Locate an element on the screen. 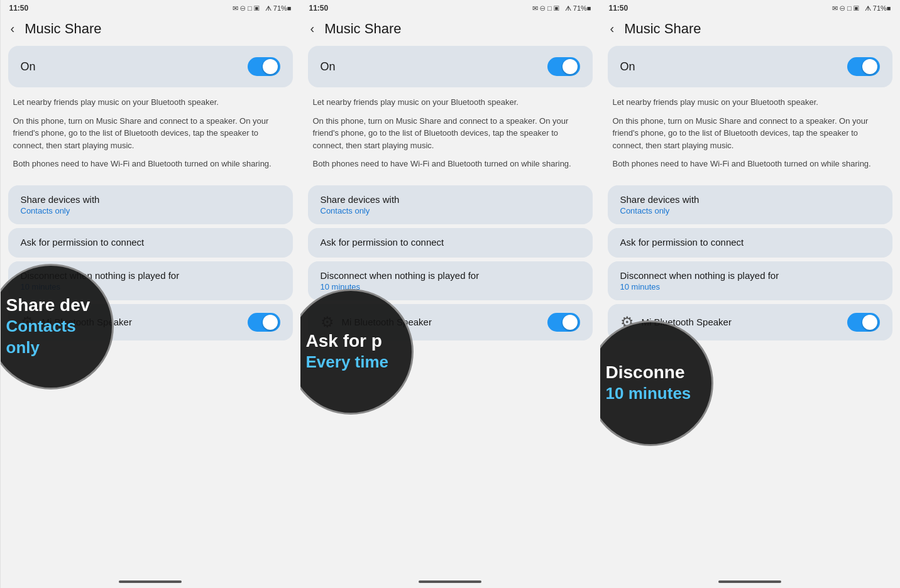  permission-row-3: Ask for permission to connect is located at coordinates (750, 242).